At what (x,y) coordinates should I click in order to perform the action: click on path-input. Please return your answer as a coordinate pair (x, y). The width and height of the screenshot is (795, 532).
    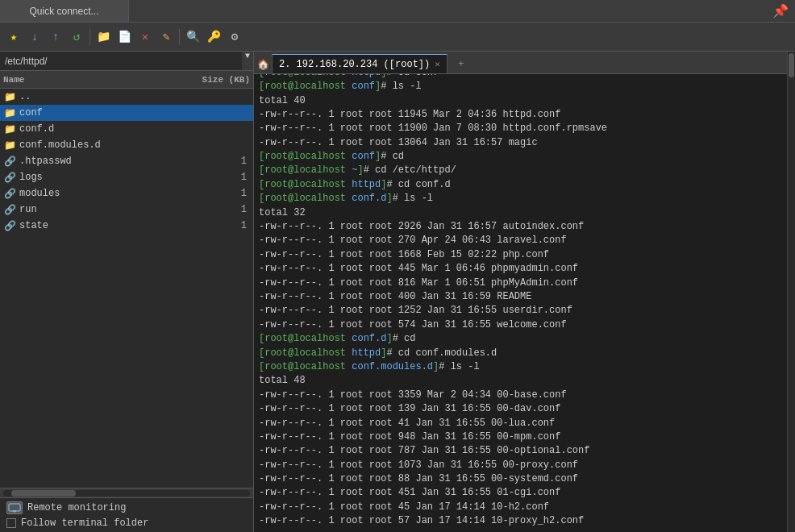
    Looking at the image, I should click on (121, 61).